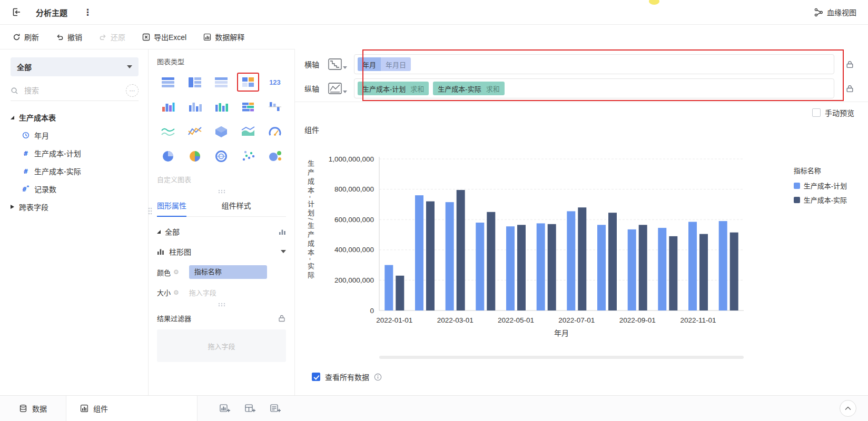 Image resolution: width=868 pixels, height=421 pixels. What do you see at coordinates (23, 408) in the screenshot?
I see `database-icon` at bounding box center [23, 408].